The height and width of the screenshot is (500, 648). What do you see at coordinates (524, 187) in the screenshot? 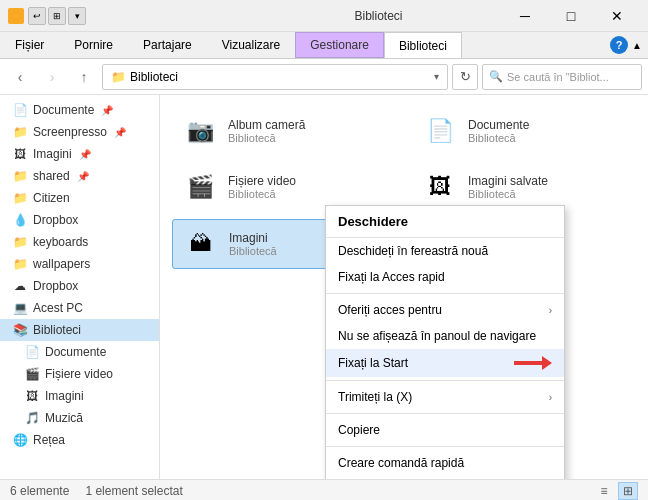
I see `content-item-imagini-salvate: 🖼 Imagini salvate Bibliotecă` at bounding box center [524, 187].